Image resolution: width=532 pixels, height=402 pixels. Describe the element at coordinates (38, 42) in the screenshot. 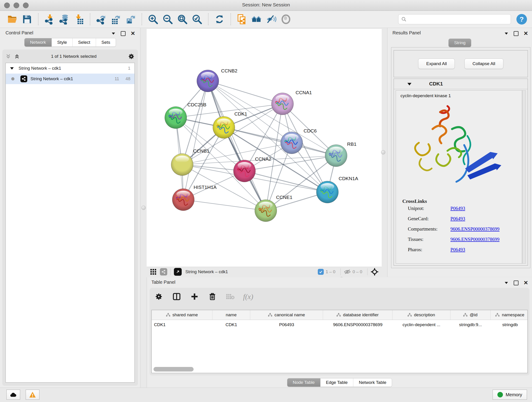

I see `tab-network: Network` at that location.